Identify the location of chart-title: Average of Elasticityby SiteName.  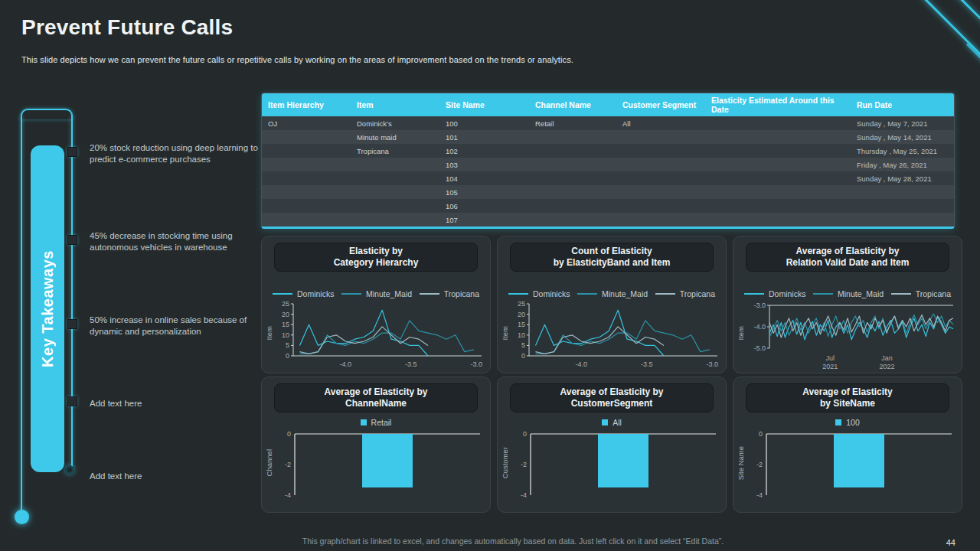
(848, 398).